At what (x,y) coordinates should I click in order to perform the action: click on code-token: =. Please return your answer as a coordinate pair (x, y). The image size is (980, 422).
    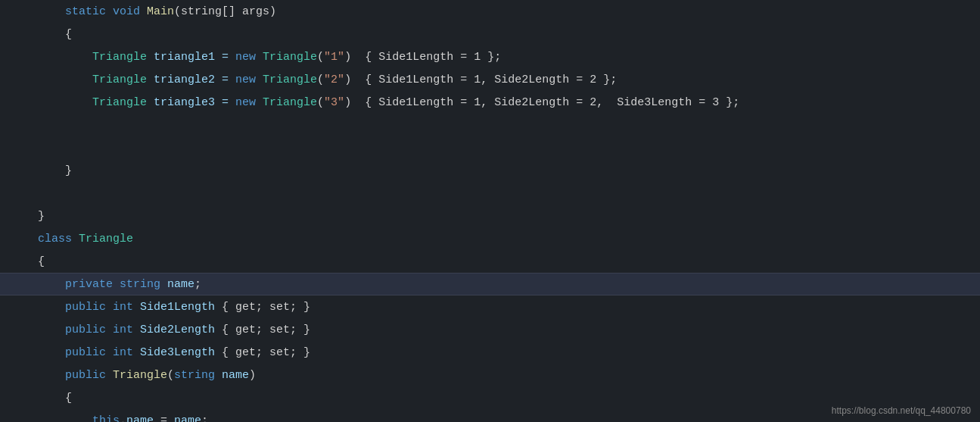
    Looking at the image, I should click on (163, 418).